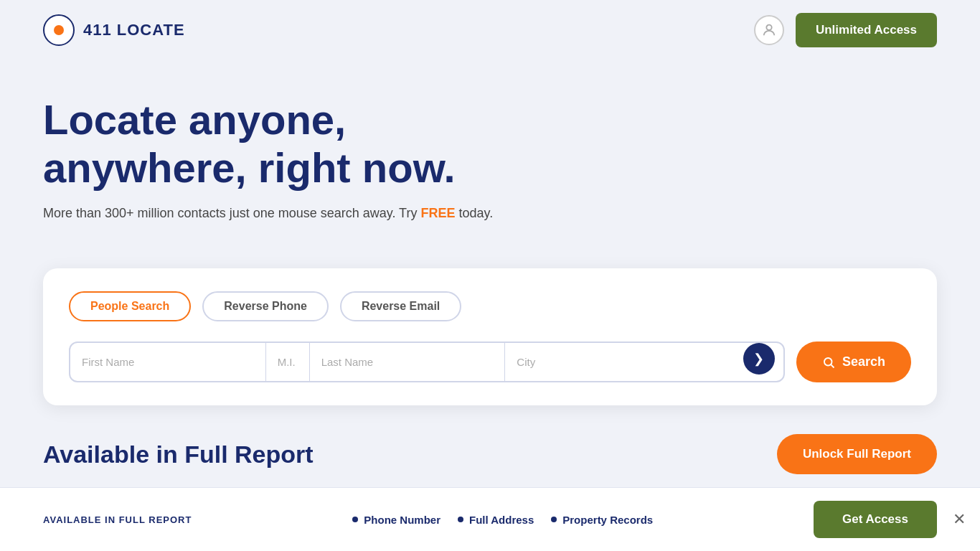 This screenshot has width=980, height=551. I want to click on bottom-banner: AVAILABLE IN FULL REPORT Phone Number Fu…, so click(490, 519).